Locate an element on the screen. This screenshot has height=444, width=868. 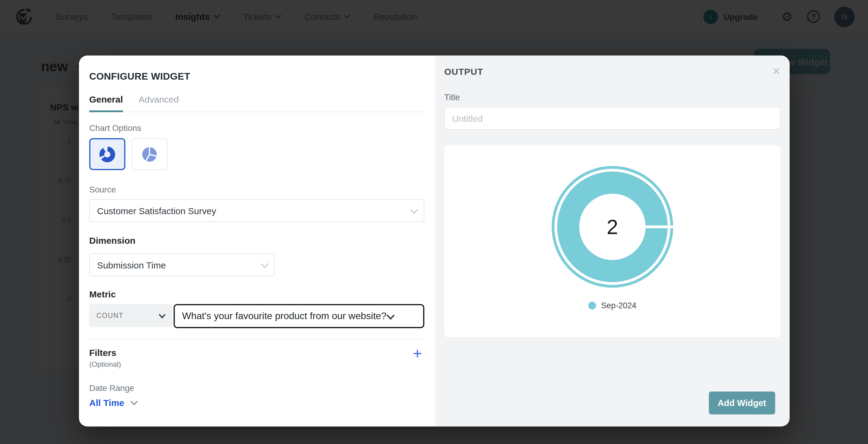
section-divider is located at coordinates (257, 339).